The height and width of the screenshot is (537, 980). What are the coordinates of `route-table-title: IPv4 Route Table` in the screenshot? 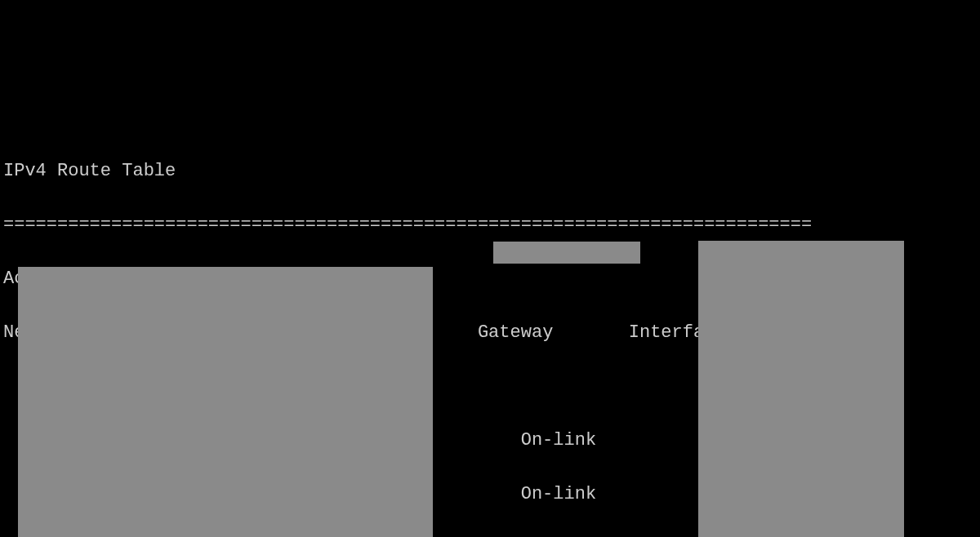 It's located at (490, 171).